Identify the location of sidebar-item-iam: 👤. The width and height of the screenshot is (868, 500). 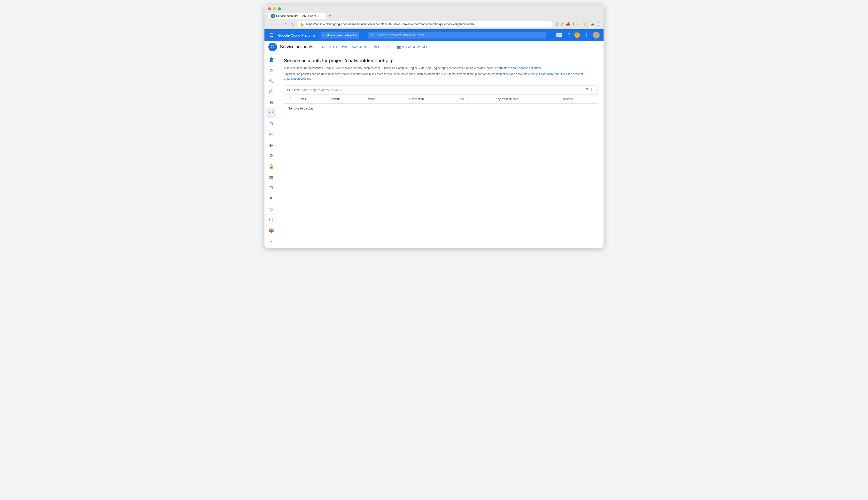
(271, 60).